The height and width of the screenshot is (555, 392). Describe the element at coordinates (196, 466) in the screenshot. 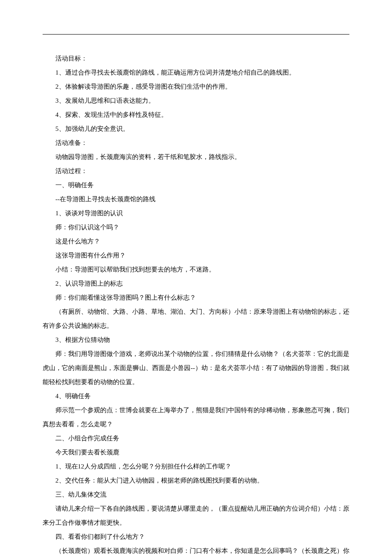

I see `paragraph: 1、现在12人分成四组，怎么分呢？分别担任什么样的工作呢？` at that location.